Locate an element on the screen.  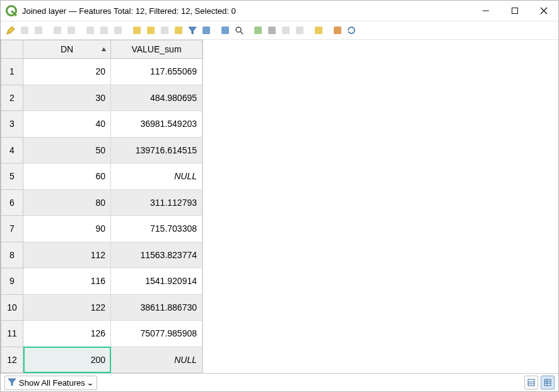
select-all-rows-icon is located at coordinates (151, 30).